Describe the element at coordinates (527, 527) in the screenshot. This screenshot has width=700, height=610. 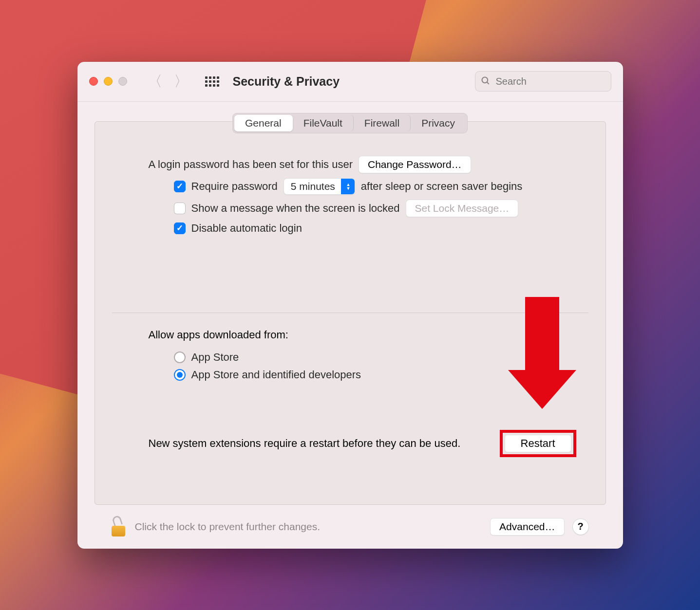
I see `advanced-button: Advanced…` at that location.